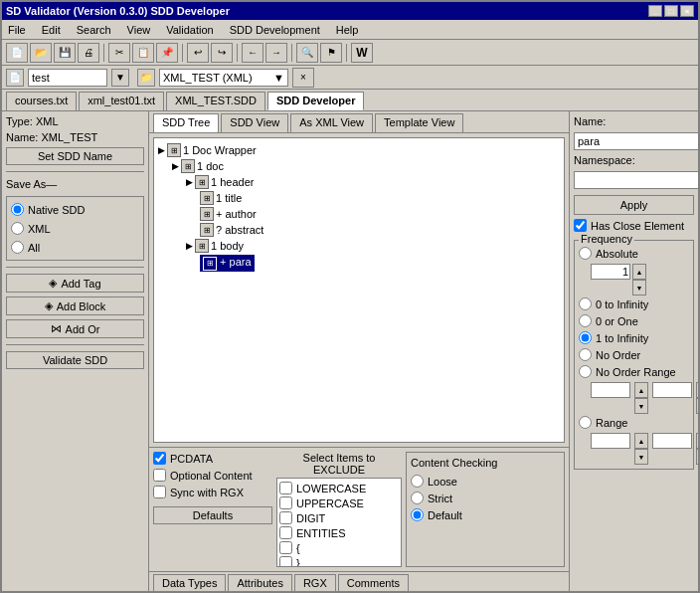 The width and height of the screenshot is (700, 593). Describe the element at coordinates (339, 547) in the screenshot. I see `exclude-brace-open: {` at that location.